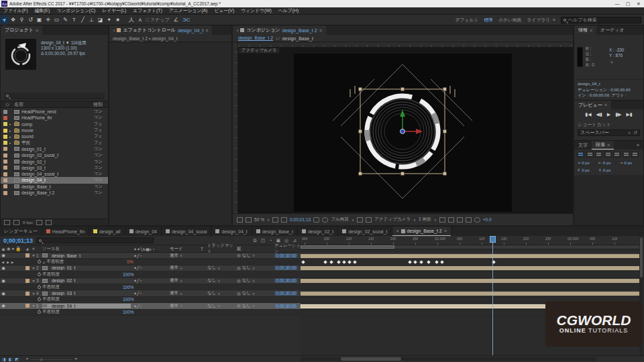 This screenshot has height=362, width=644. Describe the element at coordinates (588, 170) in the screenshot. I see `indent-field-3: ⇞0 px` at that location.